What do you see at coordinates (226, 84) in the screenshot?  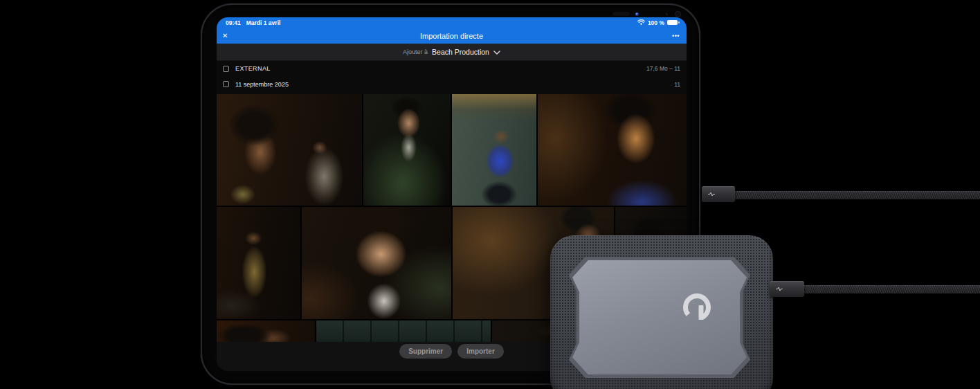 I see `date-checkbox` at bounding box center [226, 84].